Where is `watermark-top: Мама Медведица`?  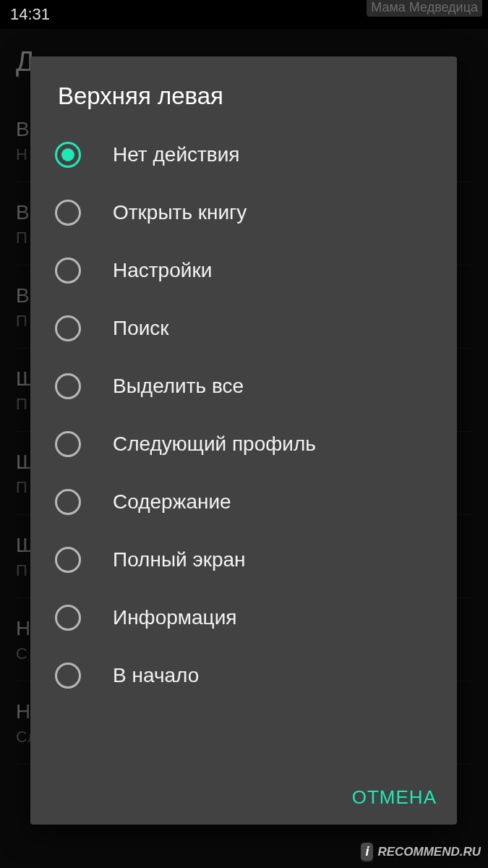
watermark-top: Мама Медведица is located at coordinates (424, 9).